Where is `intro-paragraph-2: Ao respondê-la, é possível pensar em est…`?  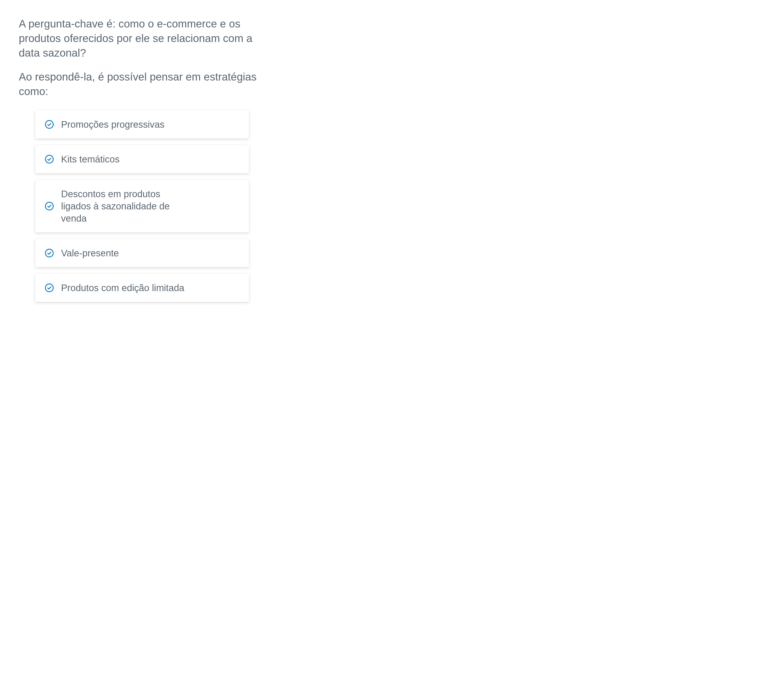 intro-paragraph-2: Ao respondê-la, é possível pensar em est… is located at coordinates (142, 84).